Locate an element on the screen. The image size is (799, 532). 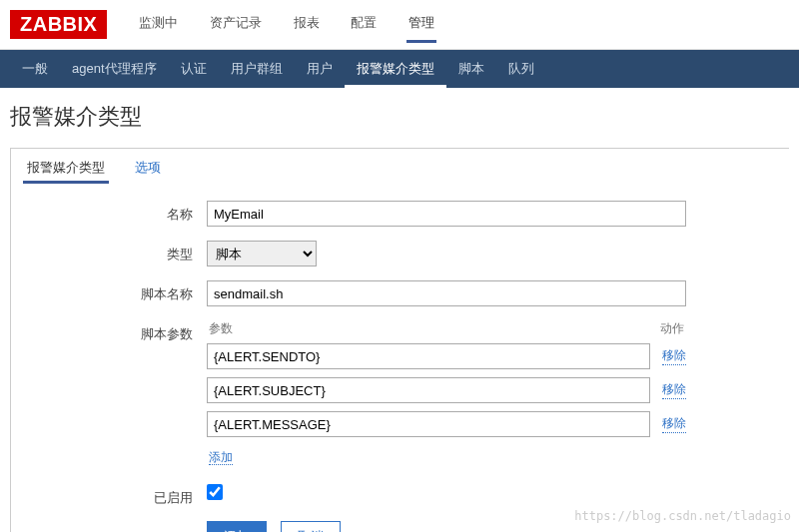
top-bar: ZABBIX 监测中 资产记录 报表 配置 管理 is located at coordinates (400, 25).